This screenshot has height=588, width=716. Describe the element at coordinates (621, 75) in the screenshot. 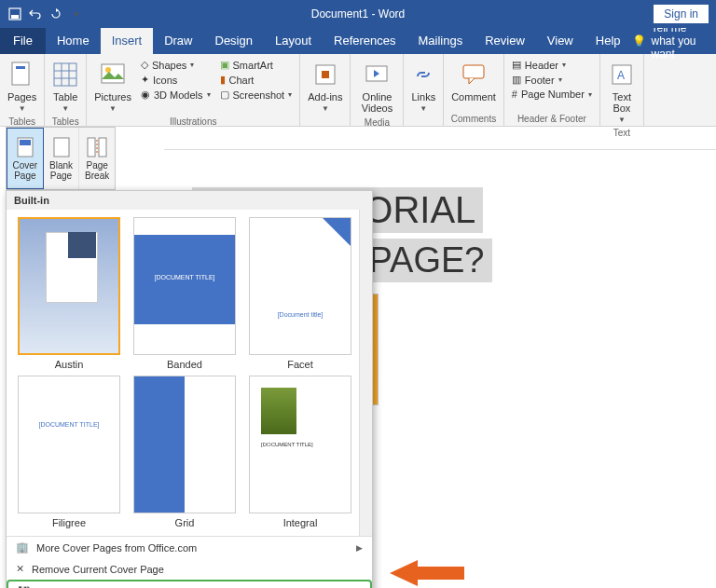

I see `svg-text: A` at that location.